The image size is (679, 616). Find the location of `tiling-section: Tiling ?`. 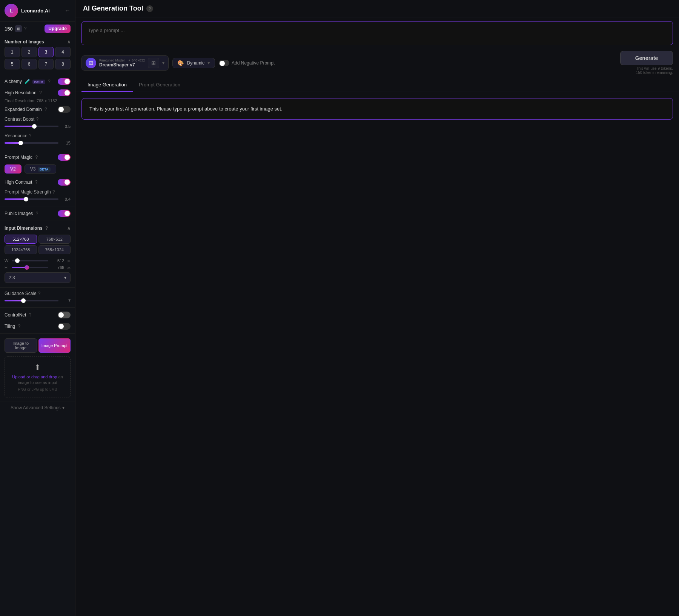

tiling-section: Tiling ? is located at coordinates (38, 326).